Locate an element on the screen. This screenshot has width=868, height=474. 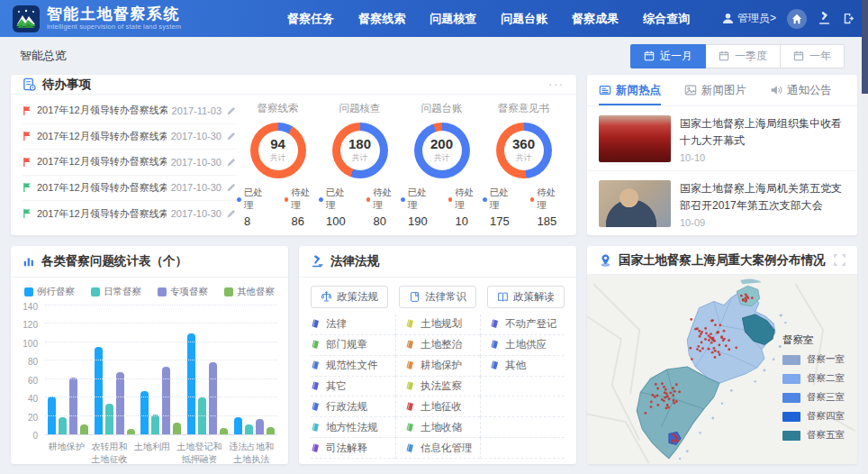
news-item: 国家土地督察上海局机关第五党支部召开2017年第五次支部大会10-09 is located at coordinates (722, 204).